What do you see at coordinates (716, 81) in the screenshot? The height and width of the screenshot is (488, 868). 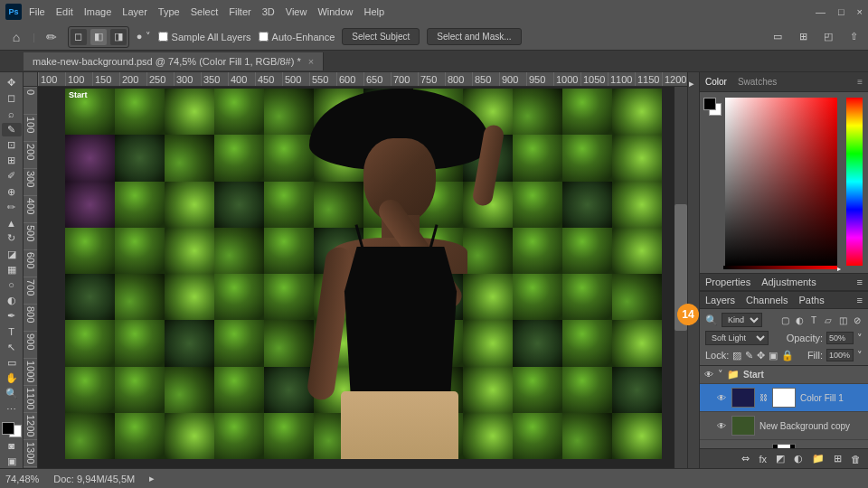 I see `color-tab: Color` at bounding box center [716, 81].